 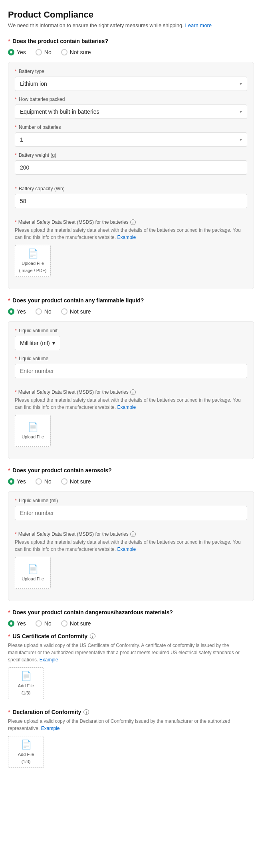 I want to click on battery-weight-label: * Battery weight (g), so click(x=131, y=155).